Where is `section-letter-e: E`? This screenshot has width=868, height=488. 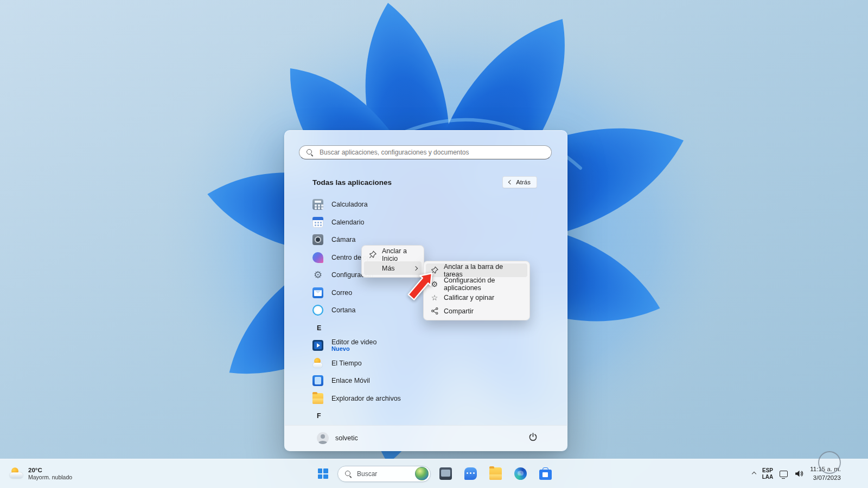 section-letter-e: E is located at coordinates (429, 329).